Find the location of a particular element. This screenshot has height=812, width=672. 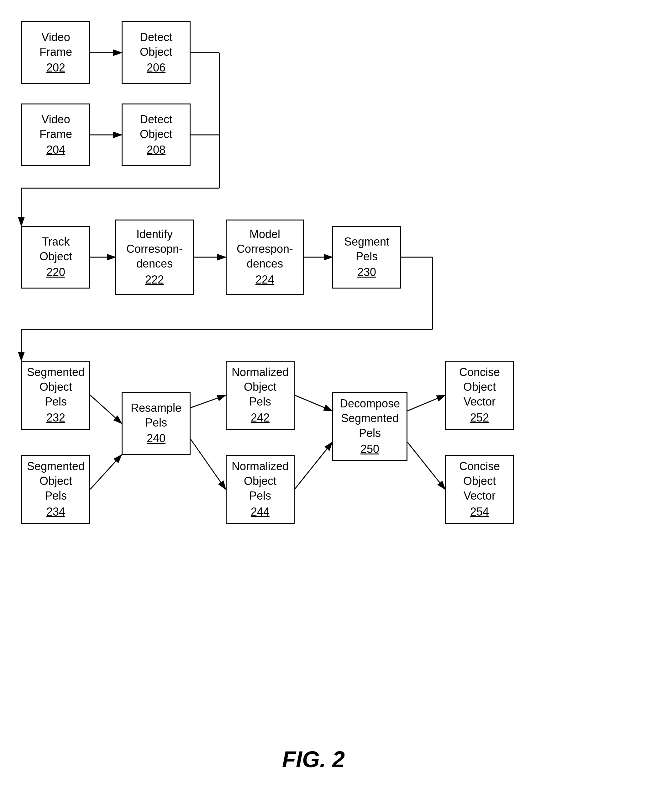

box-230-num: 230 is located at coordinates (367, 272).